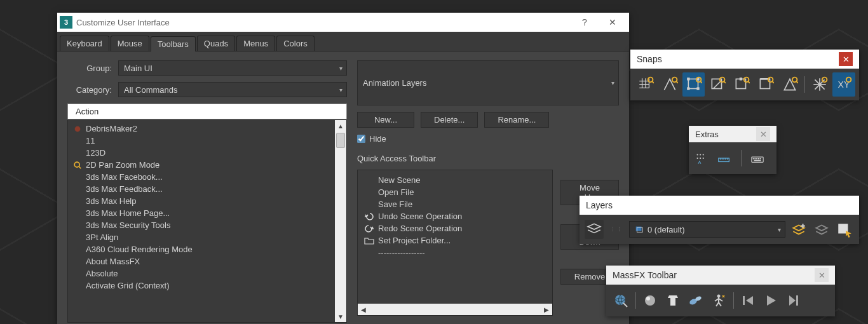  I want to click on rename-button: Rename..., so click(517, 119).